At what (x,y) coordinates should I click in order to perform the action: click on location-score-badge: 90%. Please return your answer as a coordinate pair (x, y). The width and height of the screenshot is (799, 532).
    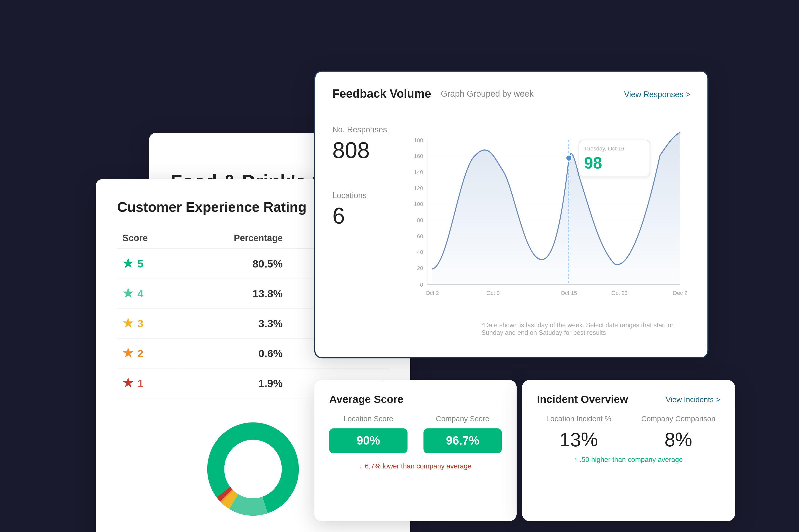
    Looking at the image, I should click on (369, 441).